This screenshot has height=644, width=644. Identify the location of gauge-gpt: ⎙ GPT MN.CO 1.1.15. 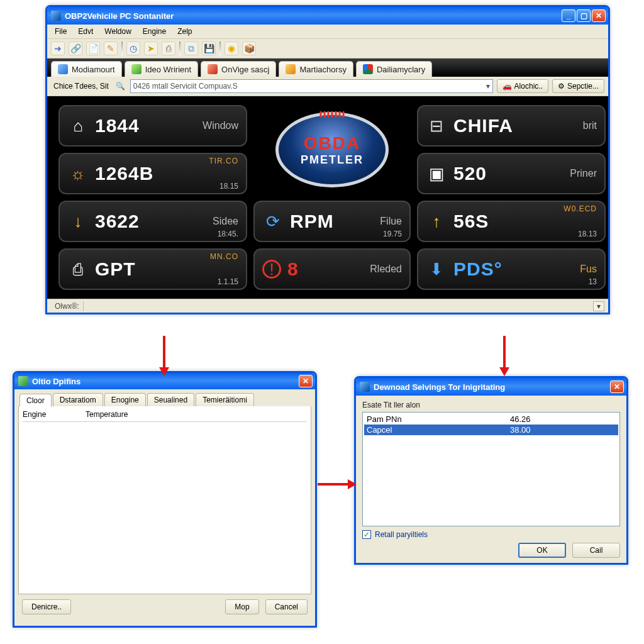
(153, 269).